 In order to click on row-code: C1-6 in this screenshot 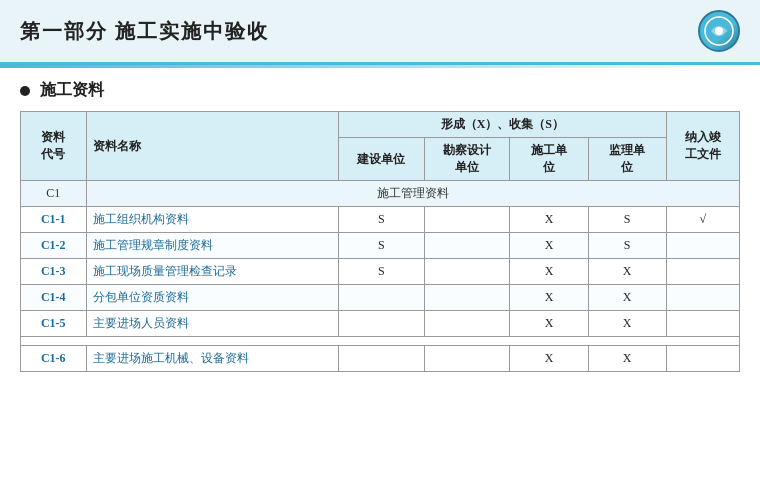, I will do `click(54, 359)`.